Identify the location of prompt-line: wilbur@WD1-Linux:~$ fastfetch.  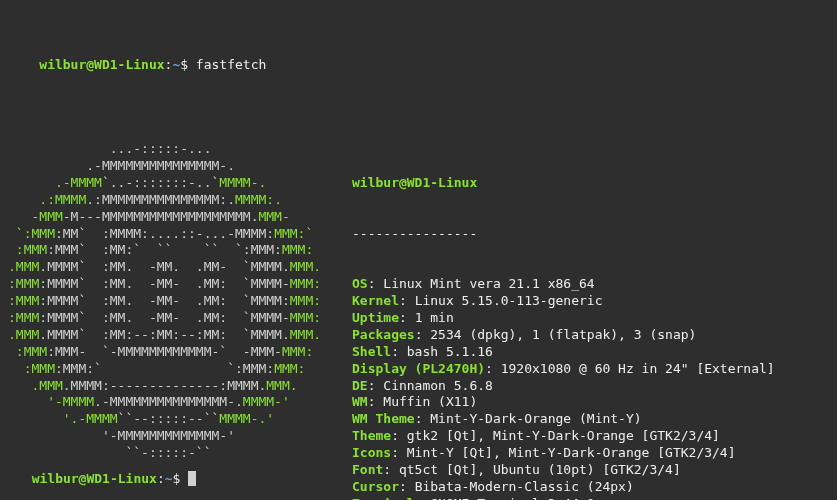
(418, 66).